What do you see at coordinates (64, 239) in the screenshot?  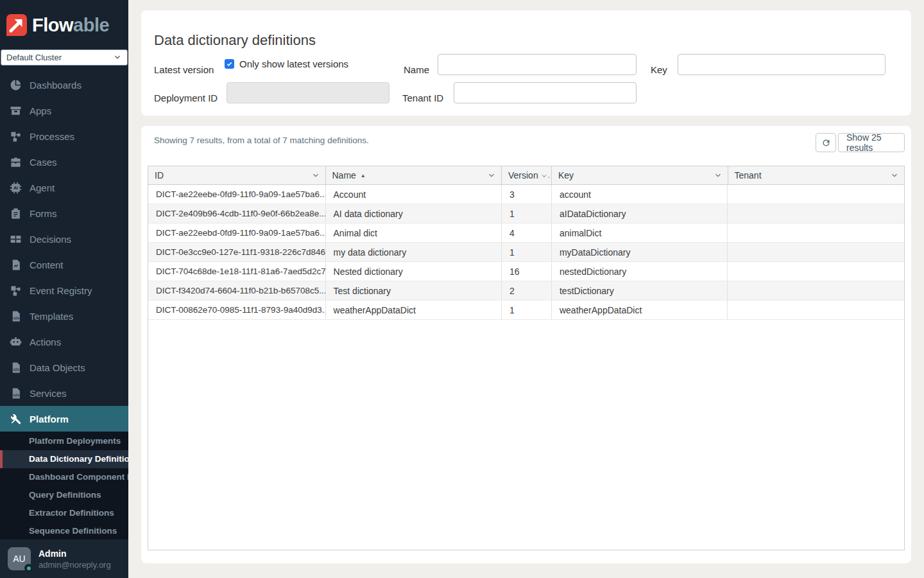 I see `sidebar-item-decisions: Decisions` at bounding box center [64, 239].